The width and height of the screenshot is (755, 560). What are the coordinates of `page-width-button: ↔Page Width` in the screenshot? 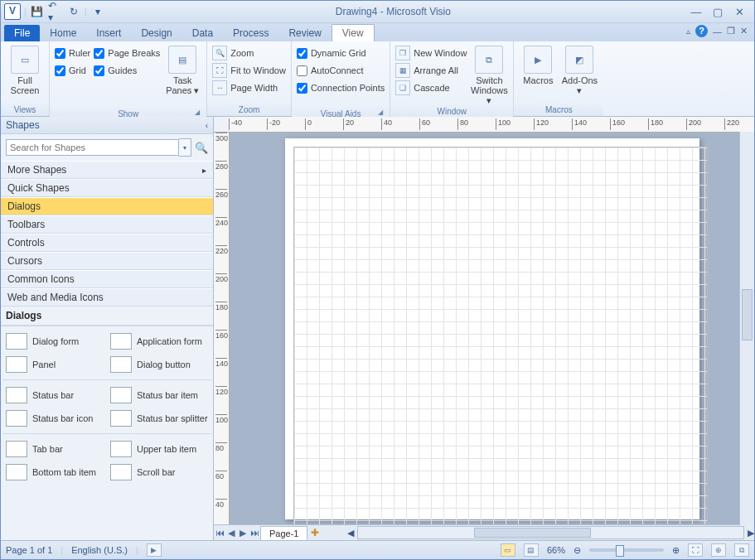 It's located at (249, 88).